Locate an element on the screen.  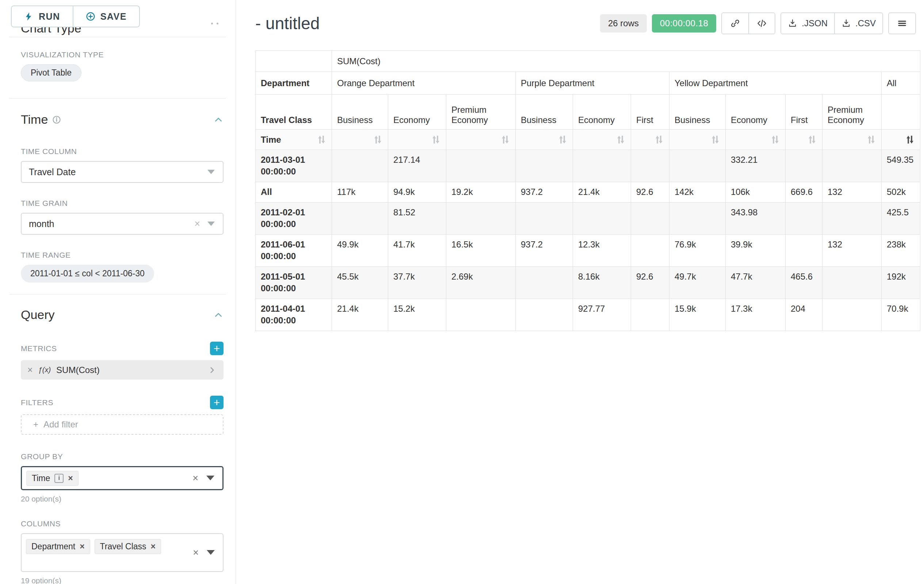
columns-tag: Department × is located at coordinates (58, 547).